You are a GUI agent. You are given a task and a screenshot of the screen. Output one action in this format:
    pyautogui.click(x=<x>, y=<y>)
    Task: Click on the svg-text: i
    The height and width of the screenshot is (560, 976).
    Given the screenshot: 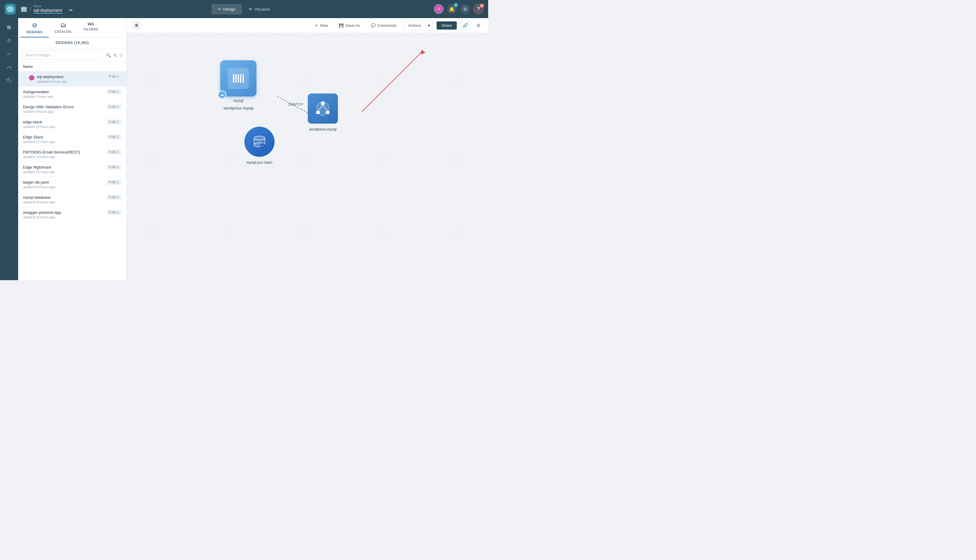 What is the action you would take?
    pyautogui.click(x=263, y=146)
    